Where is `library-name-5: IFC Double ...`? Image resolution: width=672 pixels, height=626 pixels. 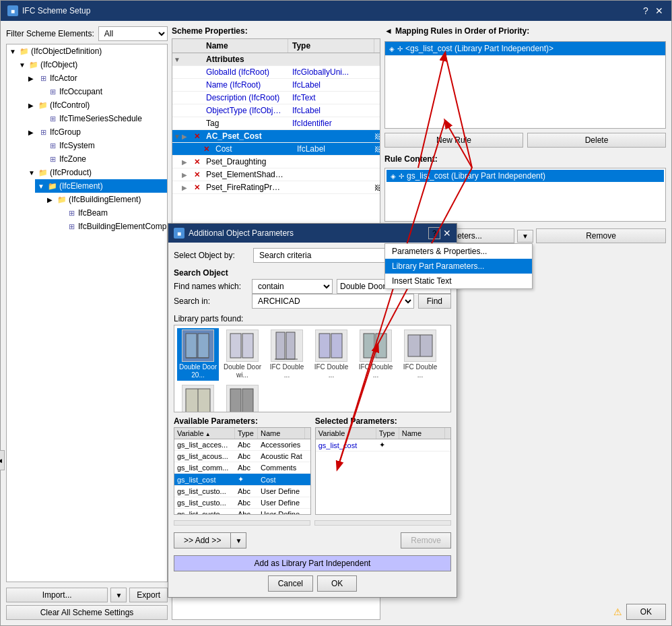 library-name-5: IFC Double ... is located at coordinates (420, 371).